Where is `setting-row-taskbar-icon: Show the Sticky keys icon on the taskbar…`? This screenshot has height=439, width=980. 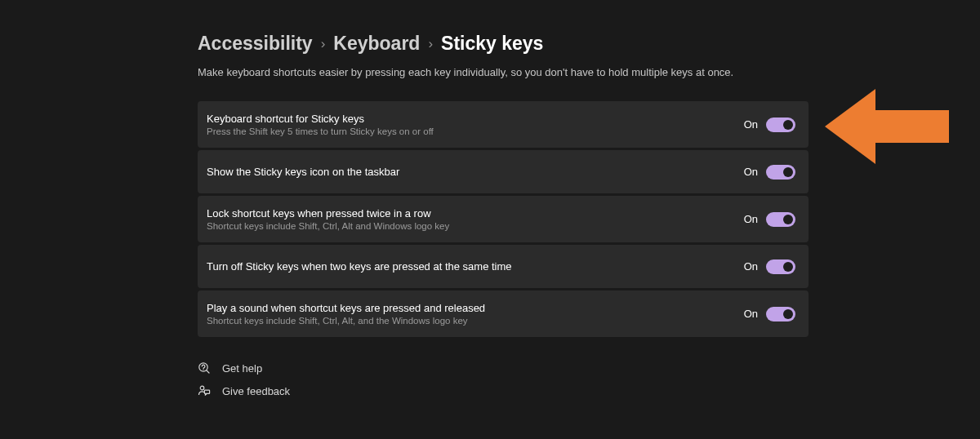 setting-row-taskbar-icon: Show the Sticky keys icon on the taskbar… is located at coordinates (503, 171).